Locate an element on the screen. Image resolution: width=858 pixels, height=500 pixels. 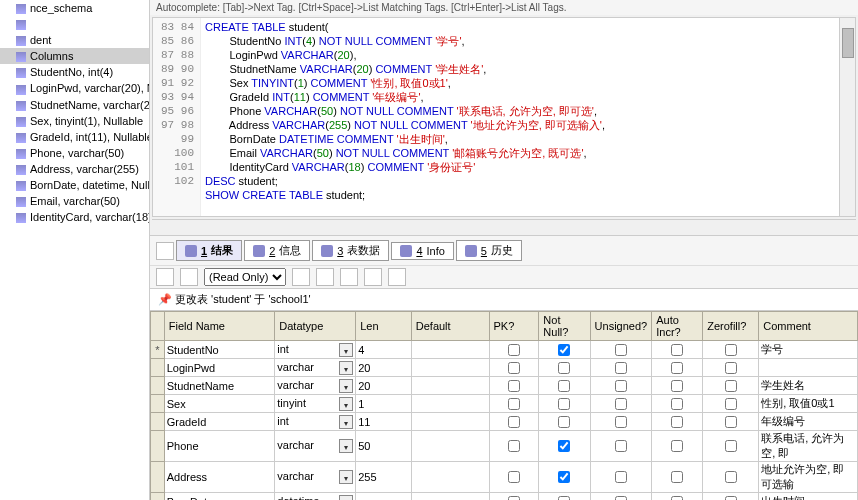
tab-信息: 2 信息 is located at coordinates (277, 250).